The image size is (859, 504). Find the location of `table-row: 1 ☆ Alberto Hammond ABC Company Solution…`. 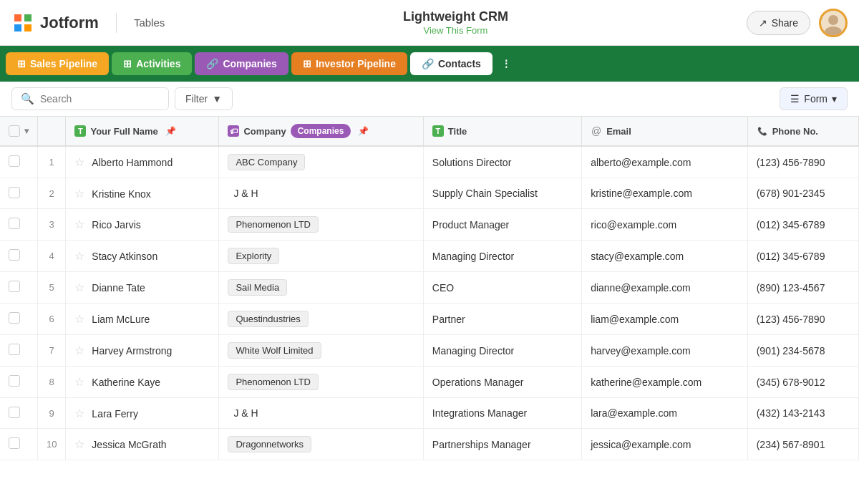

table-row: 1 ☆ Alberto Hammond ABC Company Solution… is located at coordinates (430, 162).